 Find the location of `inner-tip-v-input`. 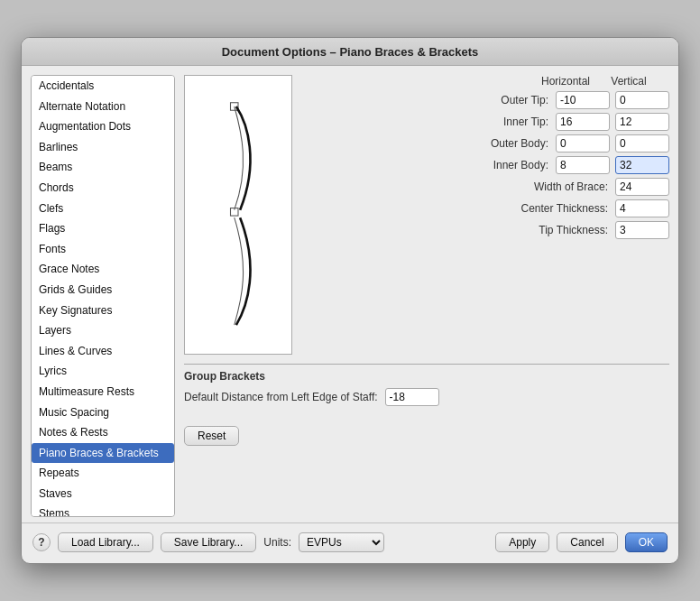

inner-tip-v-input is located at coordinates (642, 122).